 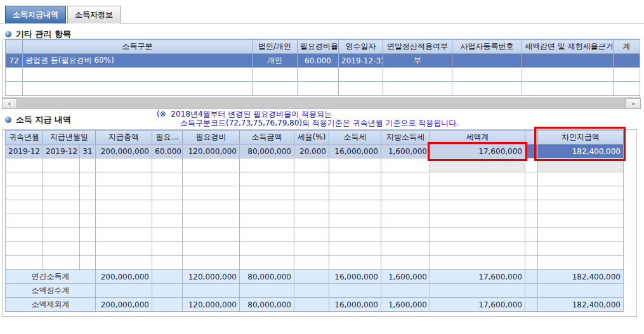 What do you see at coordinates (312, 151) in the screenshot?
I see `table2-cell: 20.000` at bounding box center [312, 151].